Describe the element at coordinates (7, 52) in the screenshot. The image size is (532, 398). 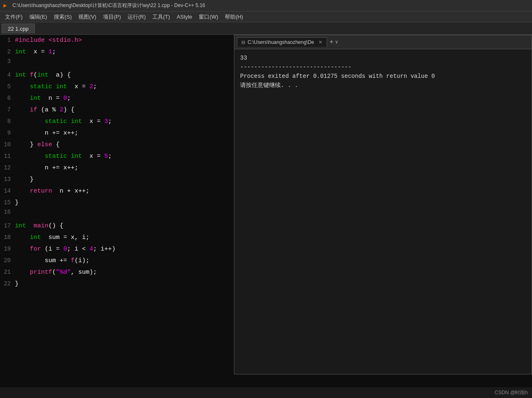
I see `line-number: 2` at that location.